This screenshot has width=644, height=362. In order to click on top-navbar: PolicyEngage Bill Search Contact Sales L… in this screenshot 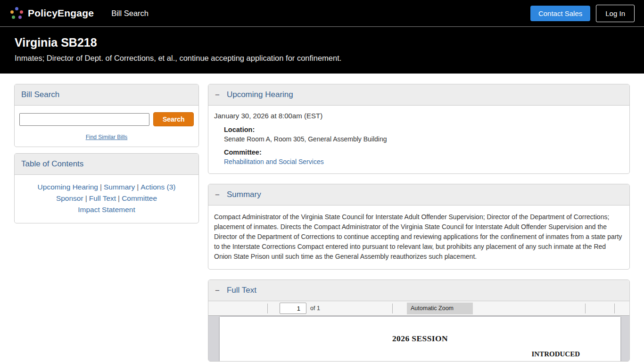, I will do `click(322, 13)`.